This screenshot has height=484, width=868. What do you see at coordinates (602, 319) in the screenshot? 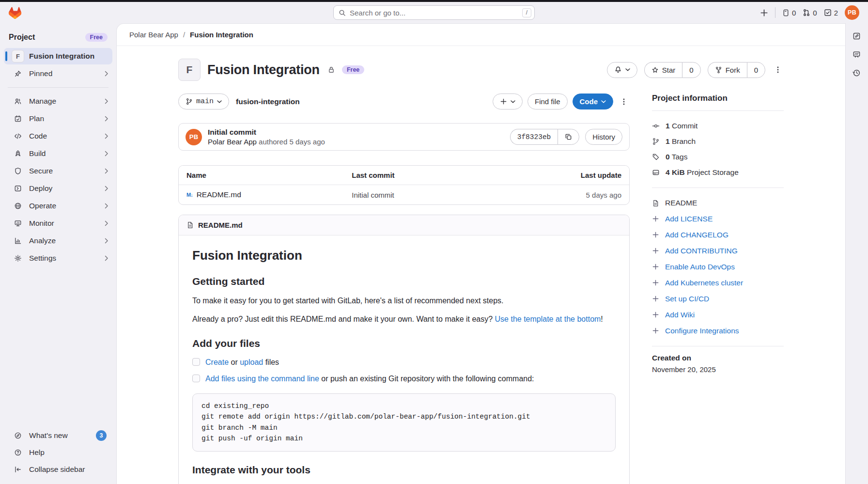
I see `readme-text: !` at bounding box center [602, 319].